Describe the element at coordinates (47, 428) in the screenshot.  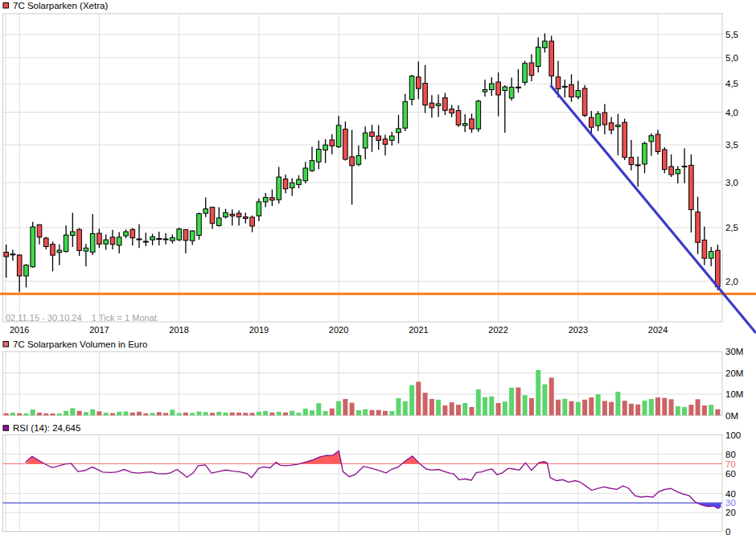
I see `svg-text: RSI (14): 24,645` at that location.